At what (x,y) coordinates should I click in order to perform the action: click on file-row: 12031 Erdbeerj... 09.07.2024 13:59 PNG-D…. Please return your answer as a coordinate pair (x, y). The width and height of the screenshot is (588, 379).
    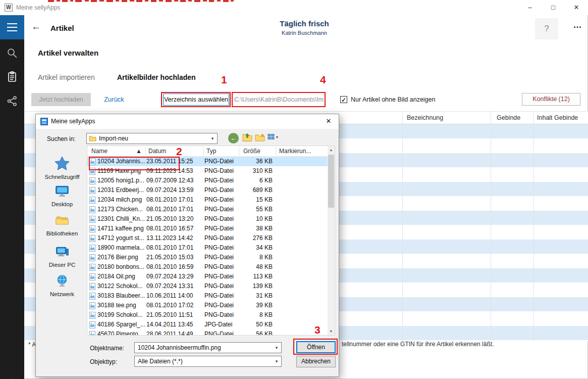
    Looking at the image, I should click on (208, 190).